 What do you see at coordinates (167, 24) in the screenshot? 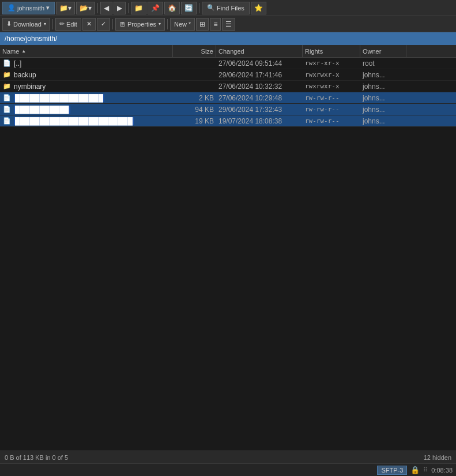
I see `separator6` at bounding box center [167, 24].